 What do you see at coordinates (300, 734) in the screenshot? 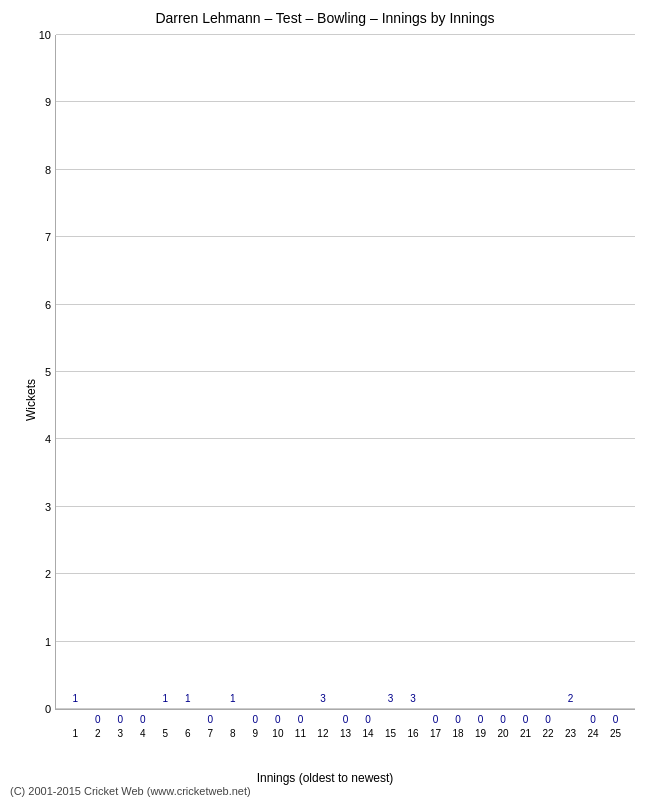
I see `x-tick-11: 11` at bounding box center [300, 734].